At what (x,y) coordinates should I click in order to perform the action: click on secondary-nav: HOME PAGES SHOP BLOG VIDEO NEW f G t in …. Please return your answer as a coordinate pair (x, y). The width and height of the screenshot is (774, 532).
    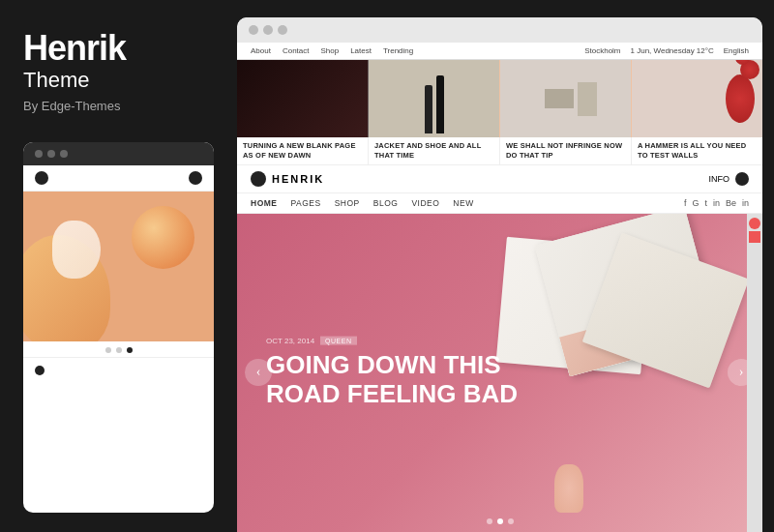
    Looking at the image, I should click on (499, 203).